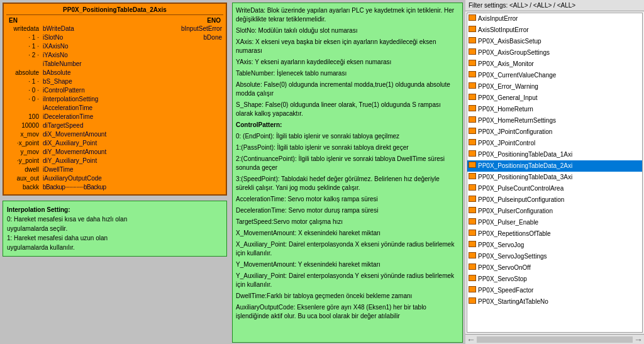 The width and height of the screenshot is (644, 344). I want to click on tree-item: PP0X_Error_Warning, so click(555, 87).